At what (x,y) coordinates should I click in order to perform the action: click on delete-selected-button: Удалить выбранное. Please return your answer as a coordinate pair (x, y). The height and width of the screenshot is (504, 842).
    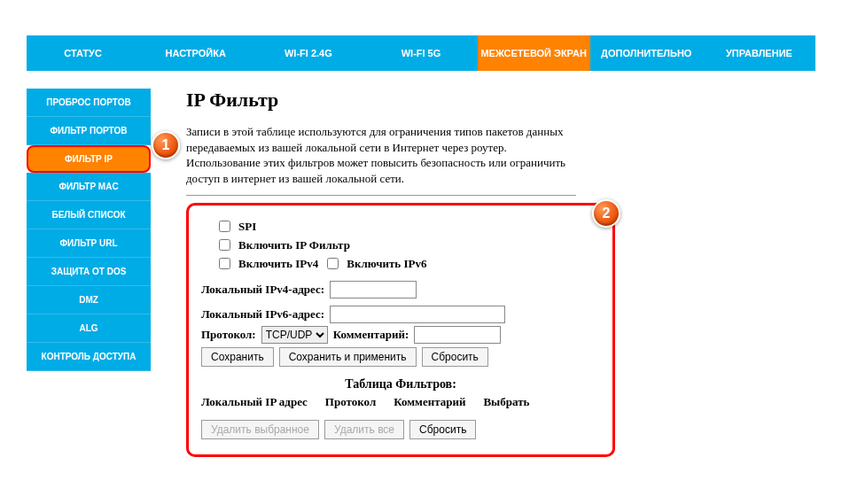
    Looking at the image, I should click on (261, 430).